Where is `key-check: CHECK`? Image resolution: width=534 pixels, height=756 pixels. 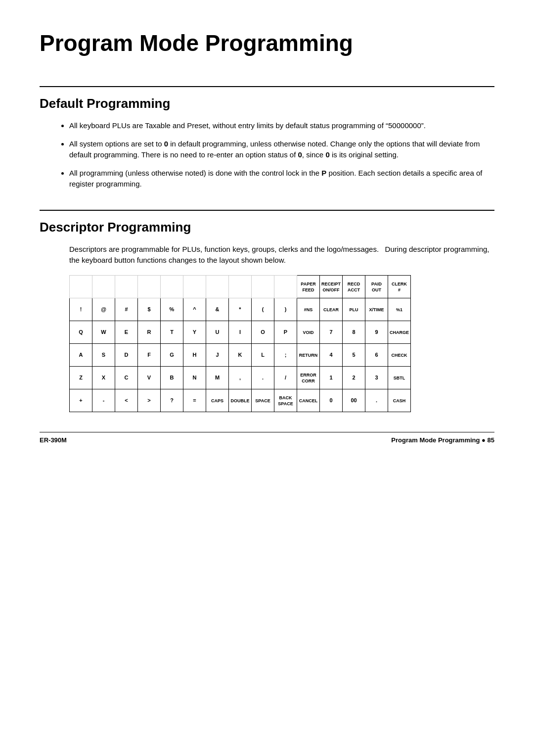 key-check: CHECK is located at coordinates (400, 355).